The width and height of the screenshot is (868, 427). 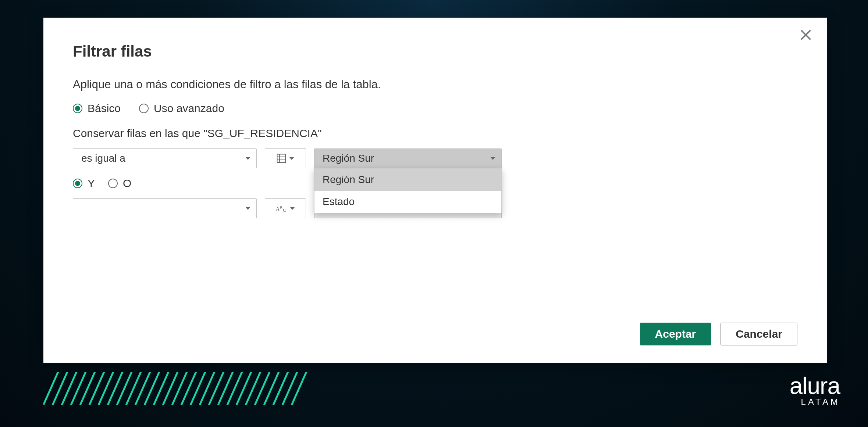 What do you see at coordinates (104, 108) in the screenshot?
I see `radio-basic-label: Básico` at bounding box center [104, 108].